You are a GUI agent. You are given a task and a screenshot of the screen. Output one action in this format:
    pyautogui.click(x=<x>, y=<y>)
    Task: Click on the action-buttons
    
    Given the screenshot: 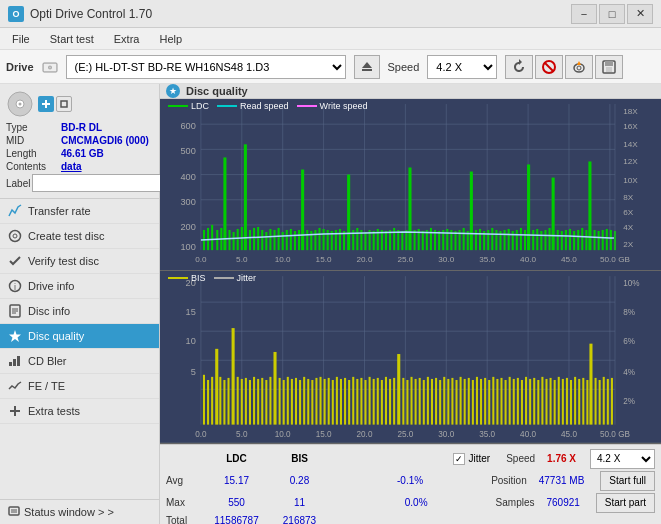 What is the action you would take?
    pyautogui.click(x=564, y=67)
    